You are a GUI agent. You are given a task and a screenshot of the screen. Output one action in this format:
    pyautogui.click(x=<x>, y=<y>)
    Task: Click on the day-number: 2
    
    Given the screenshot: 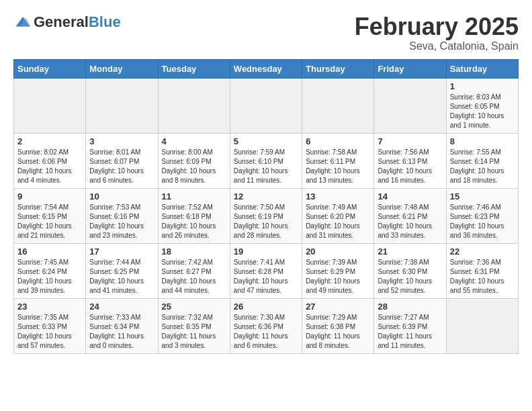 What is the action you would take?
    pyautogui.click(x=50, y=141)
    